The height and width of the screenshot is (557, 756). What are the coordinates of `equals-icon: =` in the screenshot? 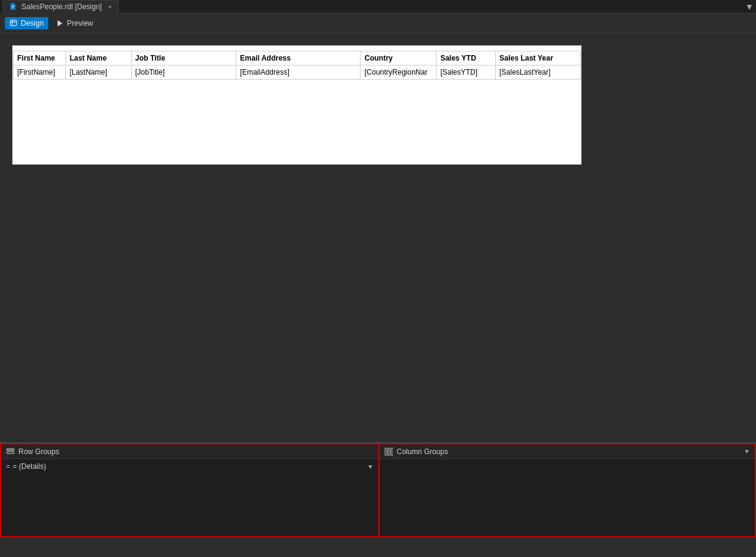 It's located at (8, 466).